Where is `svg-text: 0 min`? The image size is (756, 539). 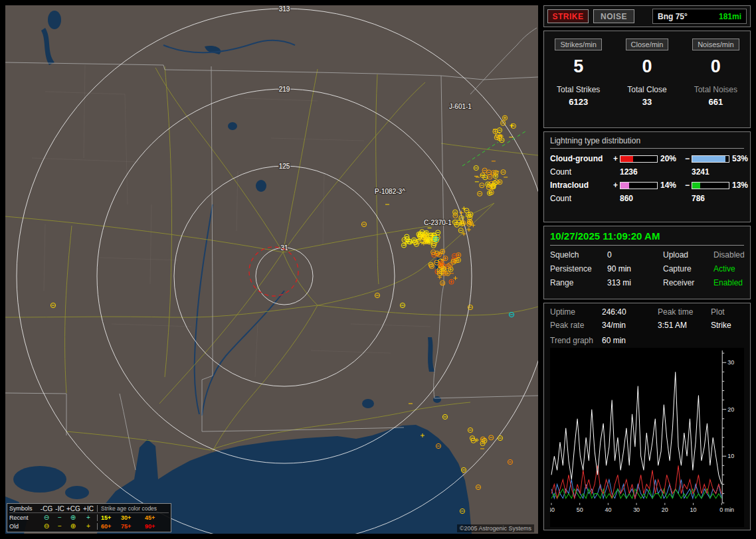
svg-text: 0 min is located at coordinates (727, 510).